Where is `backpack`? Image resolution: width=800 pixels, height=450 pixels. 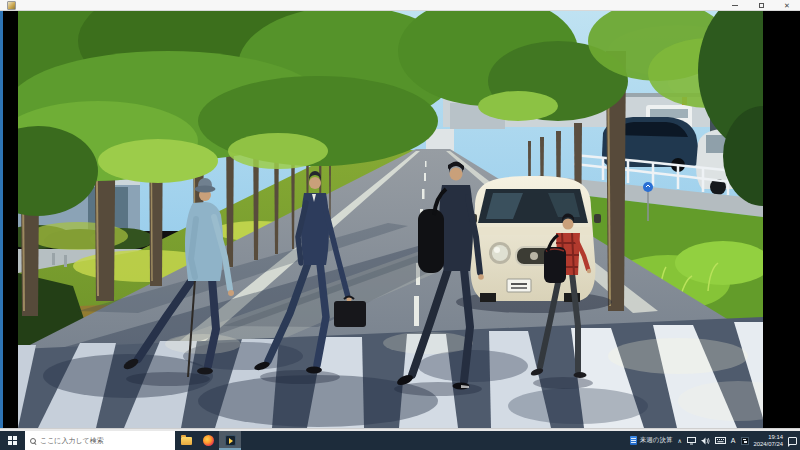 backpack is located at coordinates (431, 241).